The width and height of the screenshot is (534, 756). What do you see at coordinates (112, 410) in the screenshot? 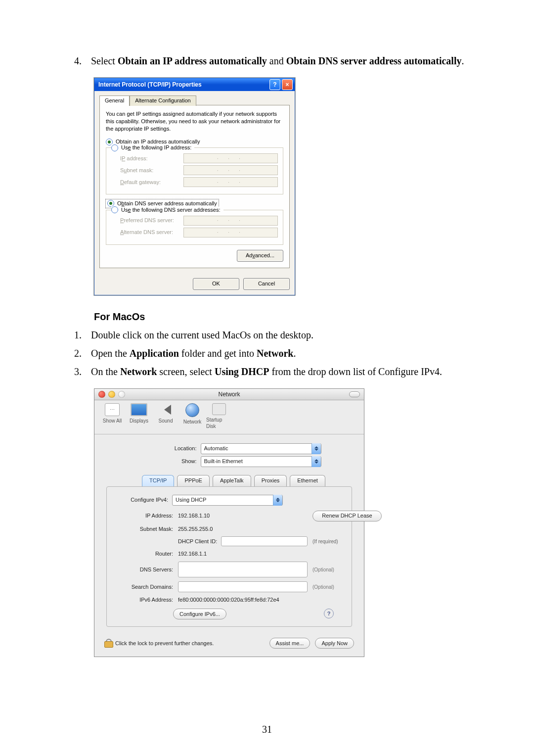
I see `show-all-icon: ⋯` at bounding box center [112, 410].